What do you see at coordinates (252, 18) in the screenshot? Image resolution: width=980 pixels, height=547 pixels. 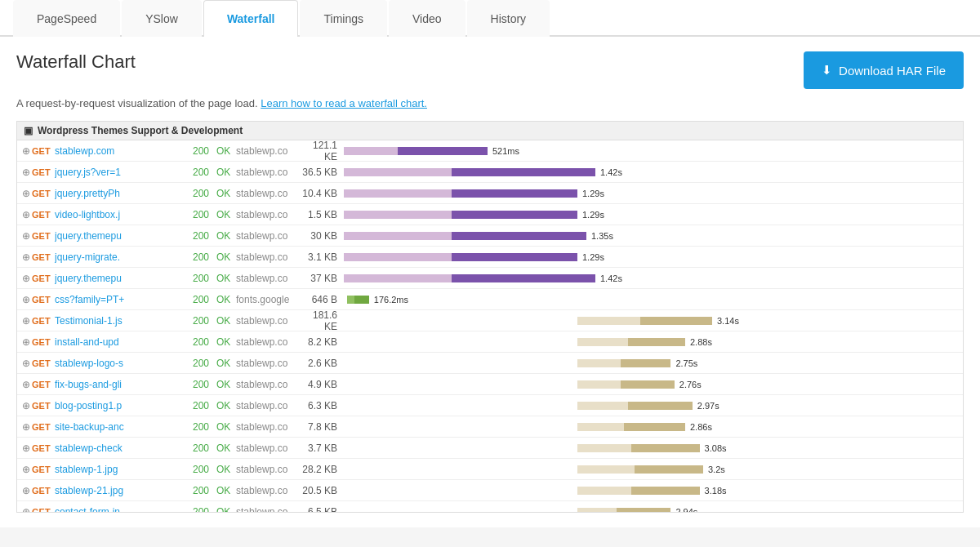 I see `tab-waterfall: Waterfall` at bounding box center [252, 18].